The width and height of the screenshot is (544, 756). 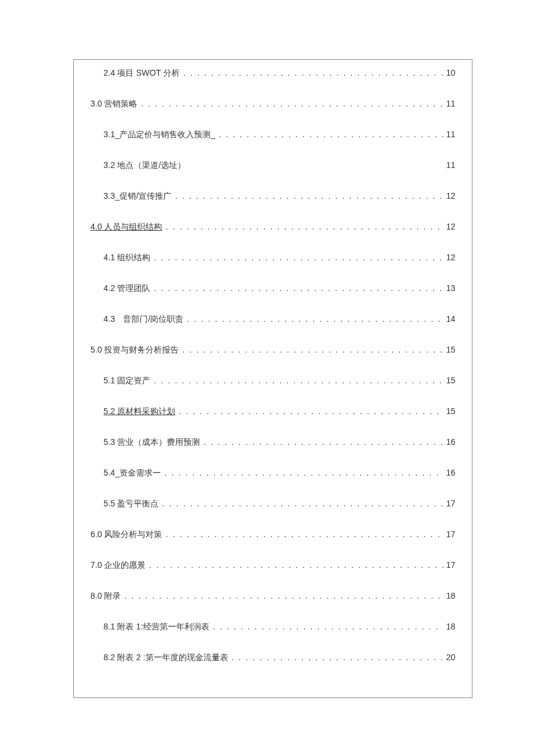 I want to click on toc-entry: 5.5 盈亏平衡点17, so click(x=273, y=504).